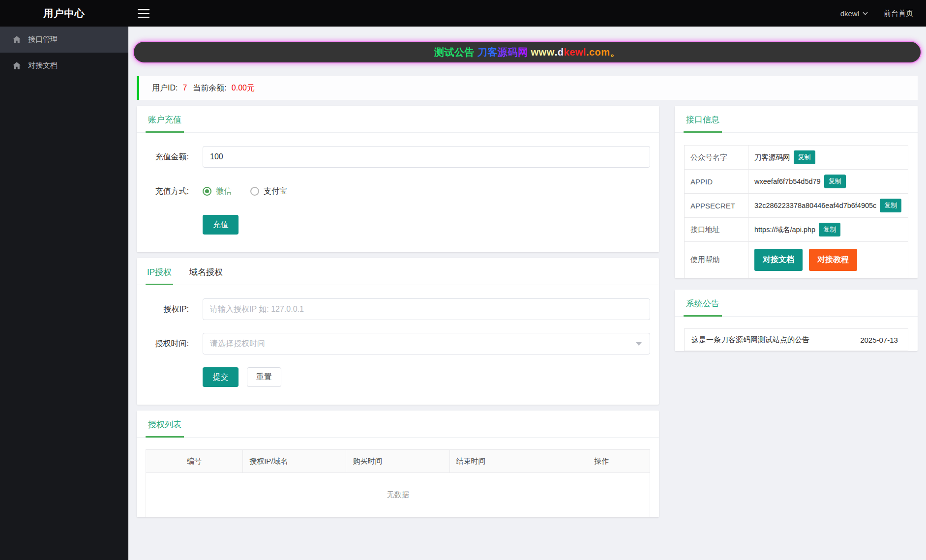  What do you see at coordinates (165, 119) in the screenshot?
I see `recharge-card-title: 账户充值` at bounding box center [165, 119].